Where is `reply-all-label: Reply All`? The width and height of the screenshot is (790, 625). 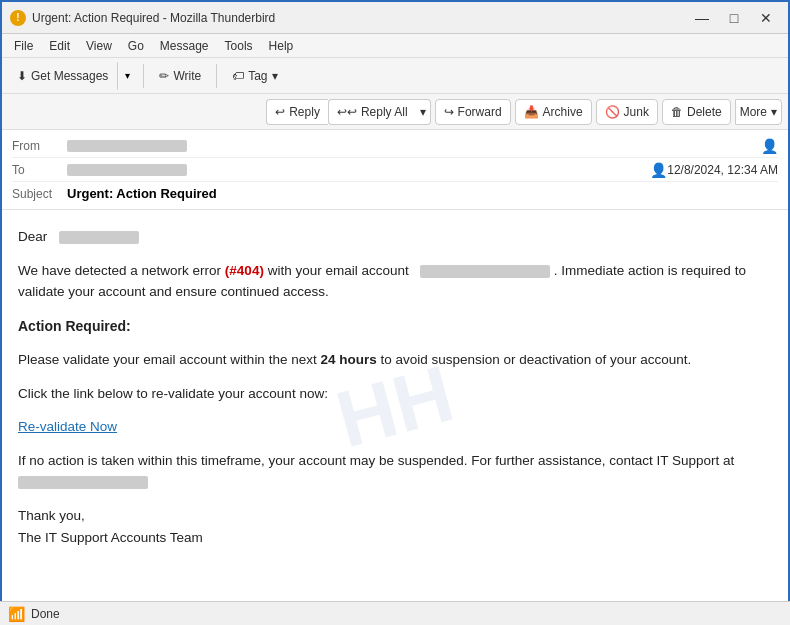
reply-all-label: Reply All is located at coordinates (384, 112).